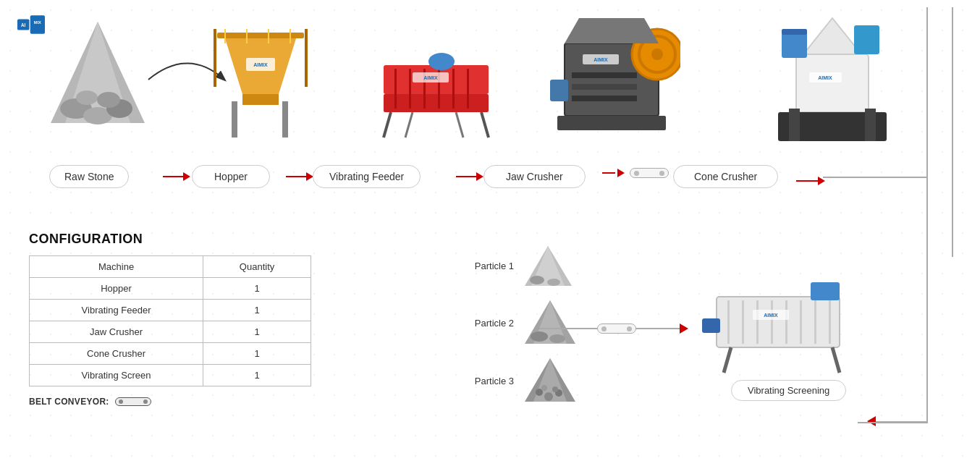 The height and width of the screenshot is (461, 980). What do you see at coordinates (521, 381) in the screenshot?
I see `particle-3-row: Particle 3` at bounding box center [521, 381].